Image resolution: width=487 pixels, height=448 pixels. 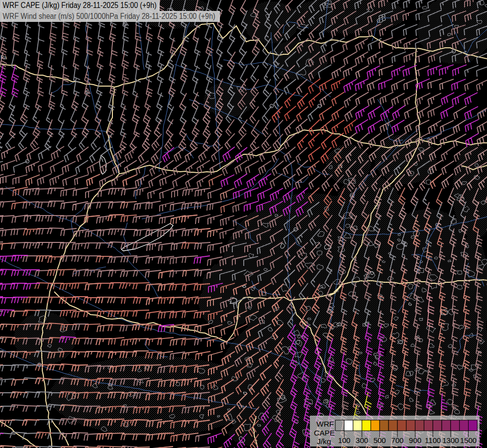 What do you see at coordinates (324, 433) in the screenshot?
I see `svg-text: CAPE` at bounding box center [324, 433].